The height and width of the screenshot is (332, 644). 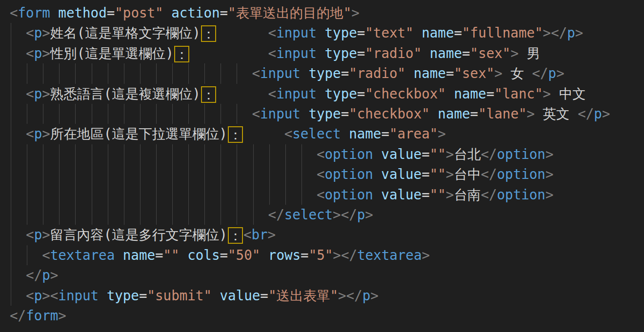 What do you see at coordinates (322, 255) in the screenshot?
I see `code-line: <textarea name="" cols="50" rows="5"></t…` at bounding box center [322, 255].